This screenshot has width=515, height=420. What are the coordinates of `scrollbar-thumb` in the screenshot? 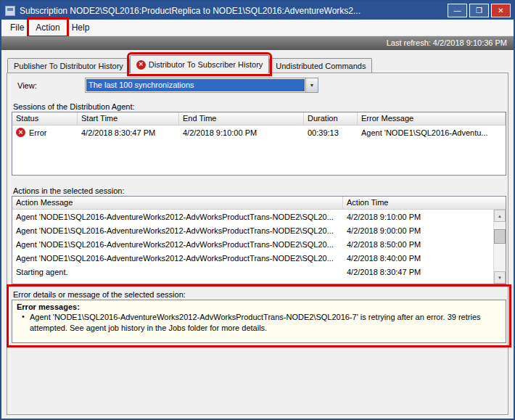 It's located at (500, 236).